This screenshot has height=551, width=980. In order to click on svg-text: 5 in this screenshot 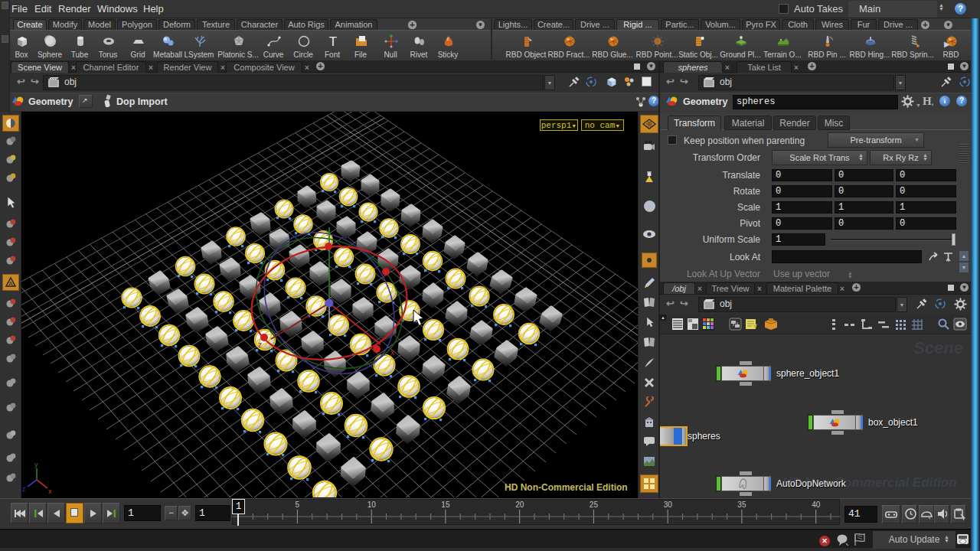, I will do `click(298, 505)`.